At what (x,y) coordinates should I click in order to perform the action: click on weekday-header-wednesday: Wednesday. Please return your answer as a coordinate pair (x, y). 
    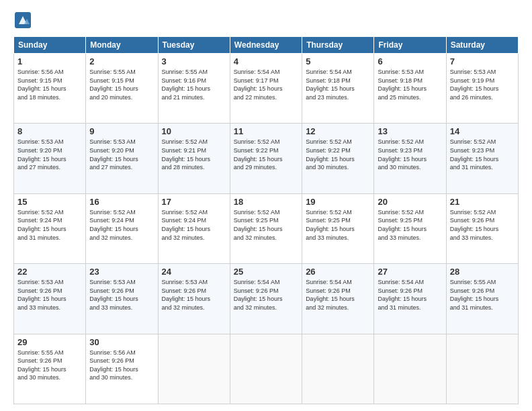
    Looking at the image, I should click on (266, 46).